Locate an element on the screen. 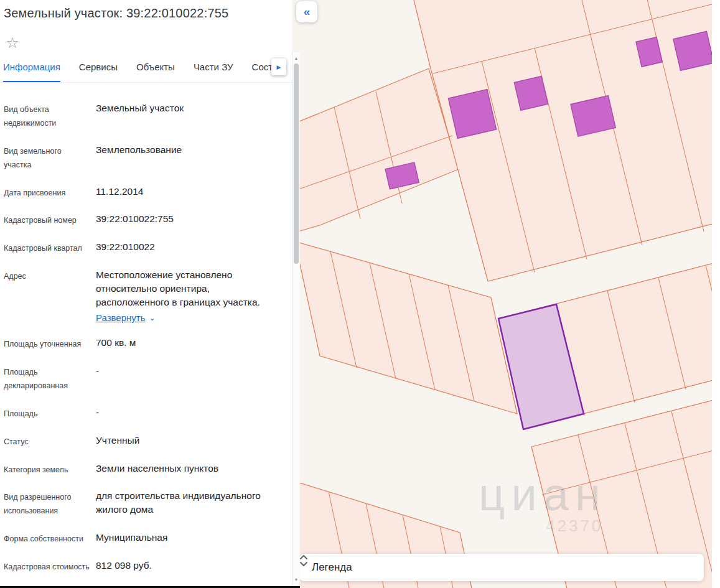 The height and width of the screenshot is (588, 720). field-label: Вид объекта недвижимости is located at coordinates (50, 116).